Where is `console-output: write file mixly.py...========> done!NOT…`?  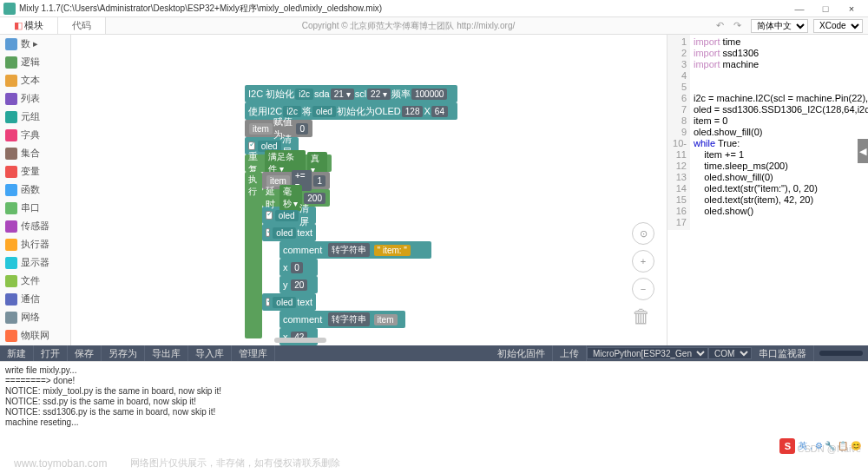
console-output: write file mixly.py...========> done!NOT… is located at coordinates (434, 395).